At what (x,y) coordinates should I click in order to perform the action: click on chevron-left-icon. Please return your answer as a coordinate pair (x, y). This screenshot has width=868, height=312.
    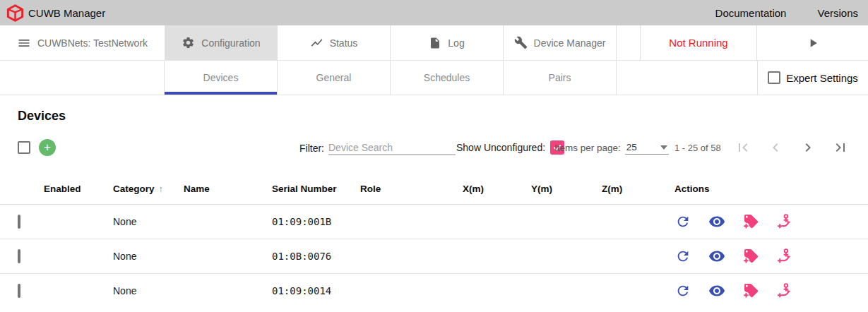
    Looking at the image, I should click on (775, 148).